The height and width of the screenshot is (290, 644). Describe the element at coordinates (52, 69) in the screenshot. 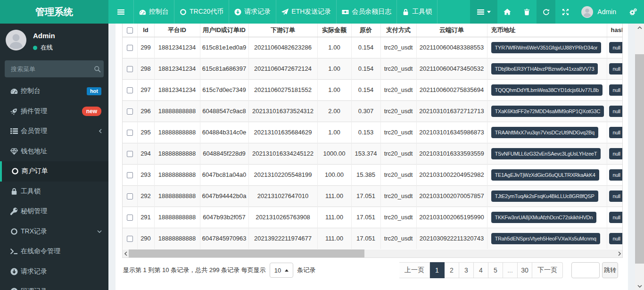

I see `menu-search-input` at that location.